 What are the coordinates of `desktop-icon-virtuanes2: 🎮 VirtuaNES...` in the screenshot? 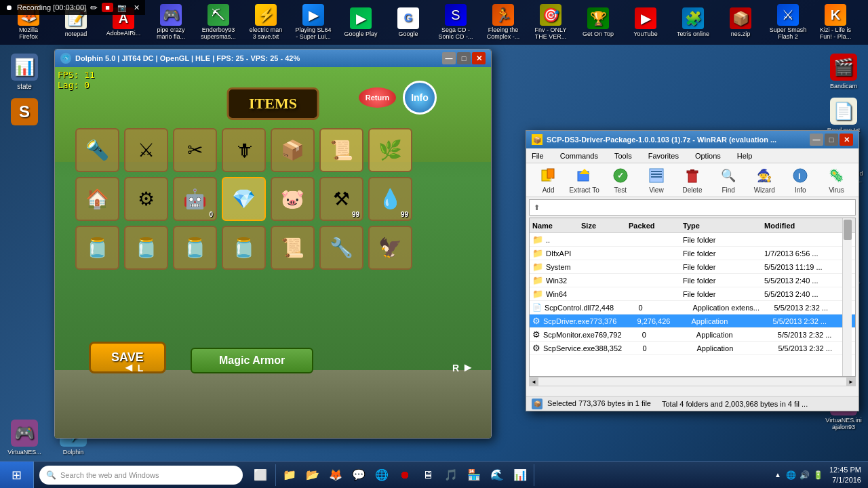 It's located at (24, 438).